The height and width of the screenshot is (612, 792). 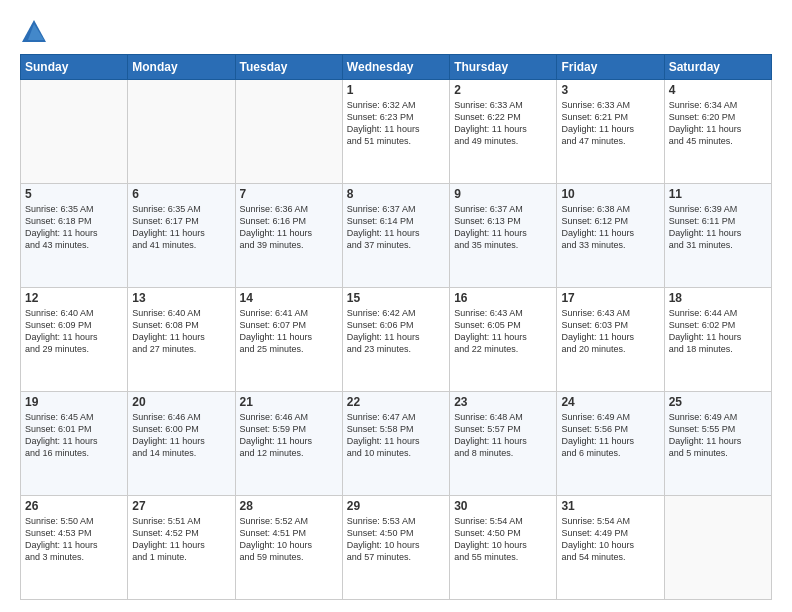 What do you see at coordinates (718, 402) in the screenshot?
I see `day-number: 25` at bounding box center [718, 402].